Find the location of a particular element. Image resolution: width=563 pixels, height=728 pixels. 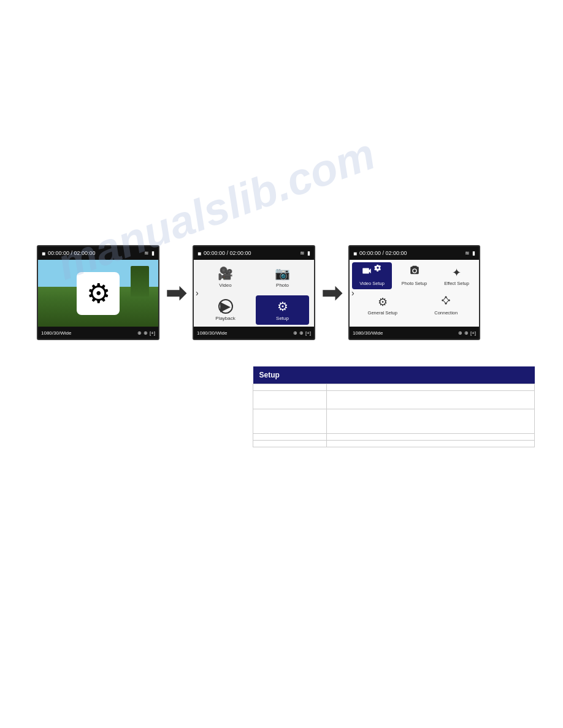

menu-grid-large-top: Video Setup Photo Setup ✦ Effect Setup is located at coordinates (415, 276).